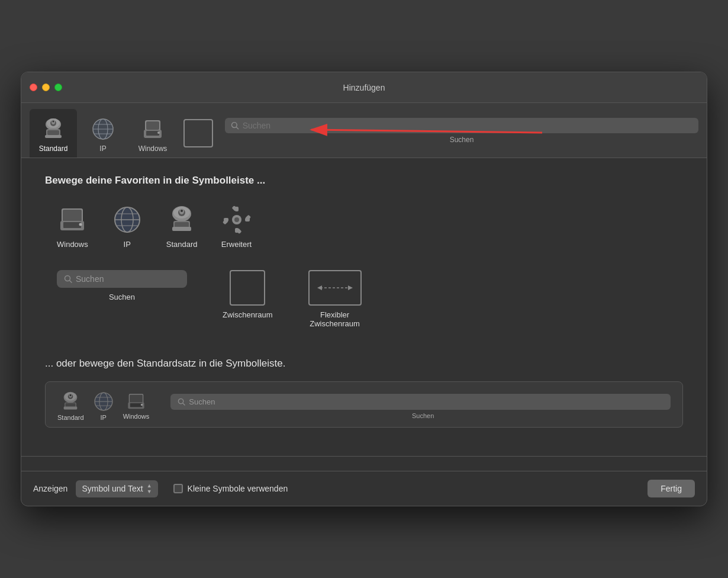 The height and width of the screenshot is (578, 728). Describe the element at coordinates (72, 244) in the screenshot. I see `item-windows-label: Windows` at that location.